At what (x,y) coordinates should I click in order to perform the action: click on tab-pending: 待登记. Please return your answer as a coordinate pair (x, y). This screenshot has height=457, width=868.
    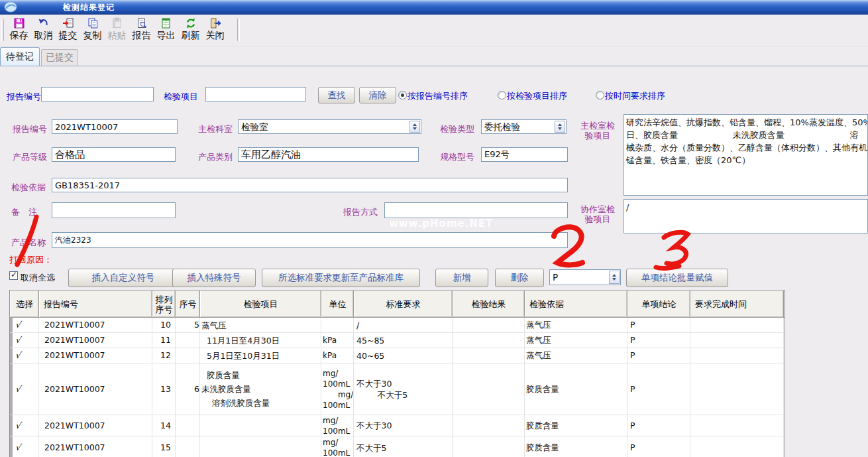
    Looking at the image, I should click on (20, 56).